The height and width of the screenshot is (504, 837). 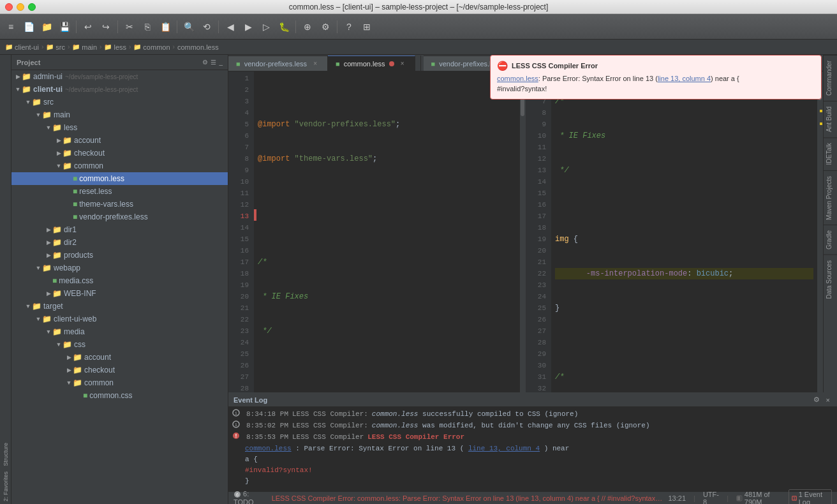 What do you see at coordinates (120, 179) in the screenshot?
I see `tree-item-common-less: ■ common.less` at bounding box center [120, 179].